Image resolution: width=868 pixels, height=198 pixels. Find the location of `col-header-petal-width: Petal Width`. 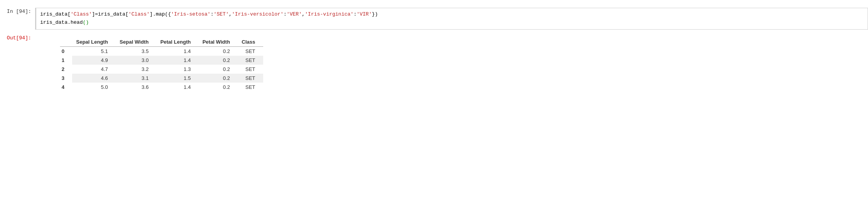

col-header-petal-width: Petal Width is located at coordinates (218, 42).